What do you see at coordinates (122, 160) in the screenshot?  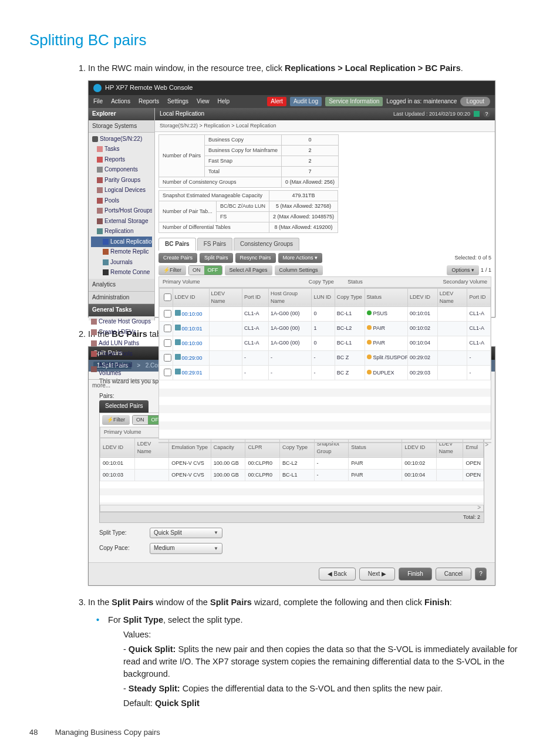 I see `tree-reports: Reports` at bounding box center [122, 160].